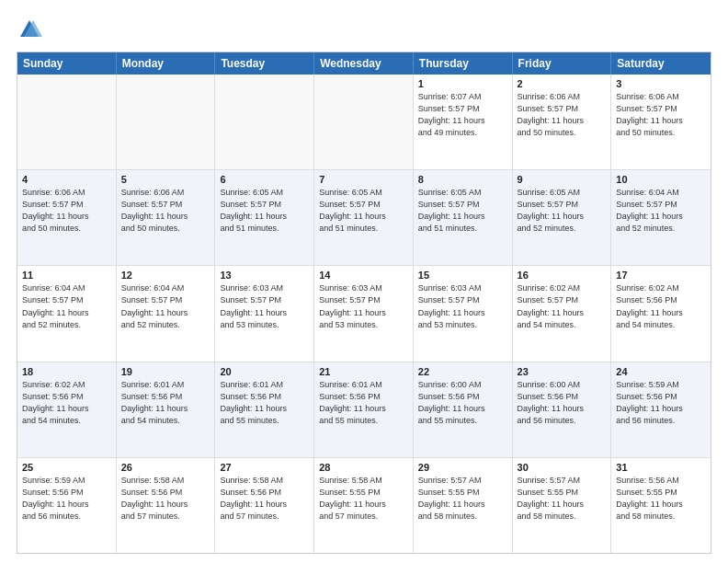 The image size is (728, 563). I want to click on day-info: Sunrise: 6:02 AM Sunset: 5:57 PM Dayligh…, so click(563, 306).